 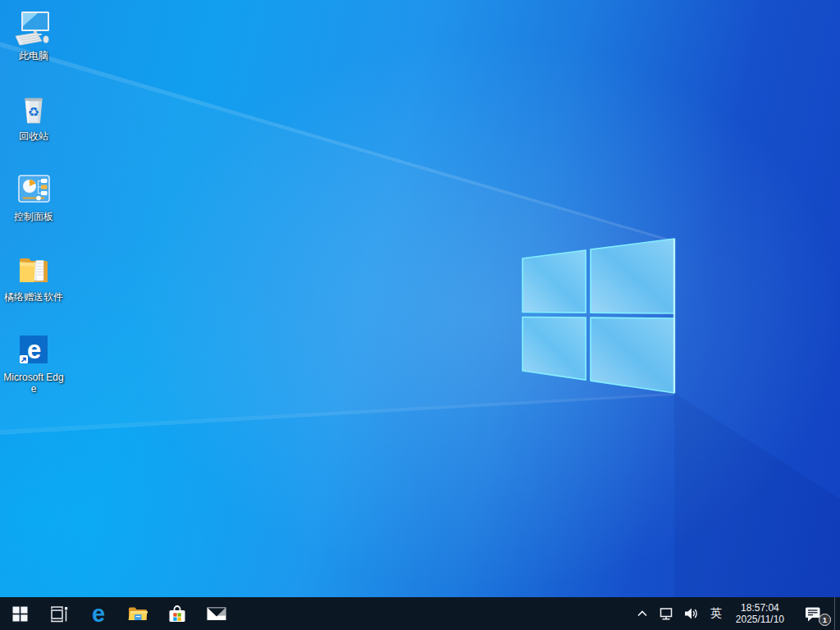 I want to click on desktop-icon-control-panel: 控制面板, so click(x=34, y=204).